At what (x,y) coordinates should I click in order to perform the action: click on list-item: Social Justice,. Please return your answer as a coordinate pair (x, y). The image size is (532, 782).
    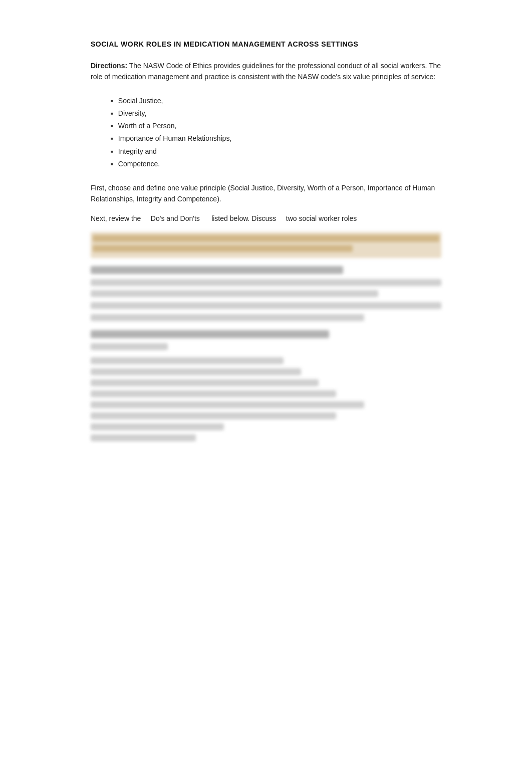
    Looking at the image, I should click on (276, 101).